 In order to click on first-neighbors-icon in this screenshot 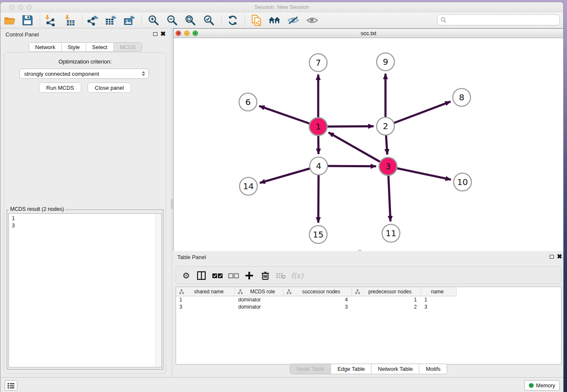, I will do `click(275, 20)`.